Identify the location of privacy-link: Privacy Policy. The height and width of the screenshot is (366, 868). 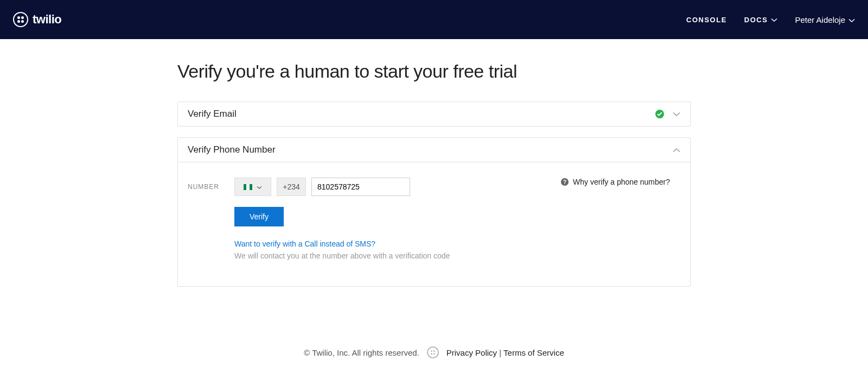
(472, 353).